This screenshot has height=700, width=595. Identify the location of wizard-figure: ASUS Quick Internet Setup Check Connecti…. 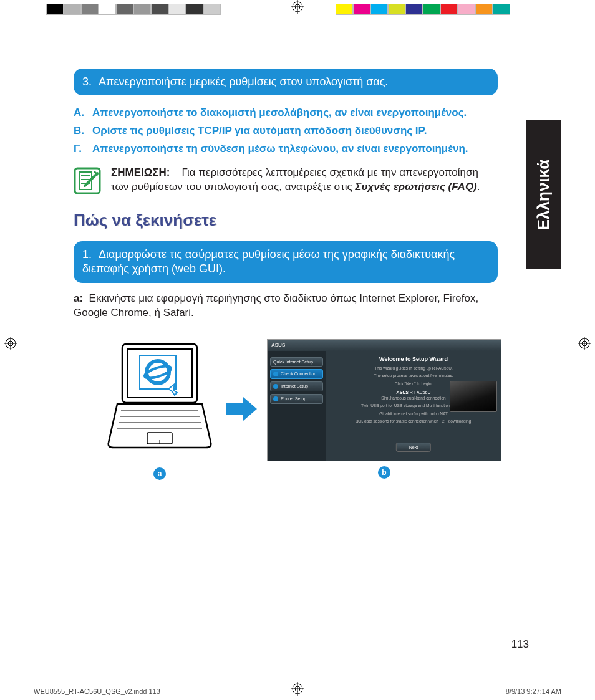
(384, 409).